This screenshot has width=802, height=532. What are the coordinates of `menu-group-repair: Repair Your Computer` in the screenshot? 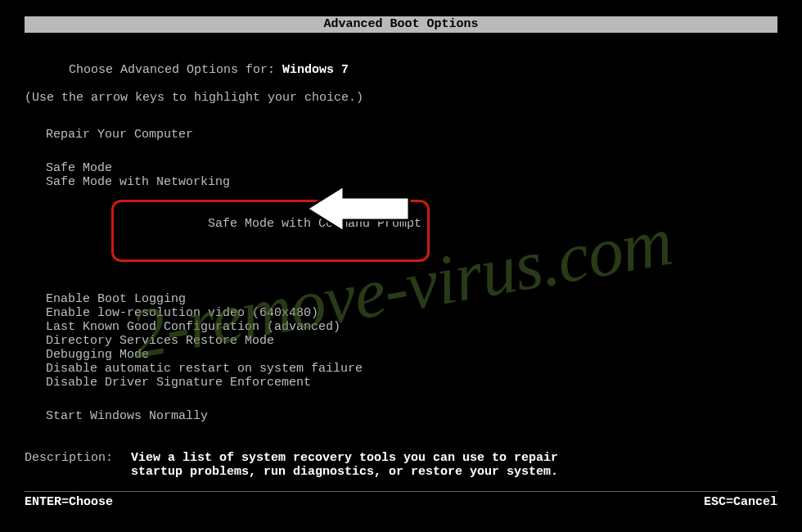 It's located at (410, 134).